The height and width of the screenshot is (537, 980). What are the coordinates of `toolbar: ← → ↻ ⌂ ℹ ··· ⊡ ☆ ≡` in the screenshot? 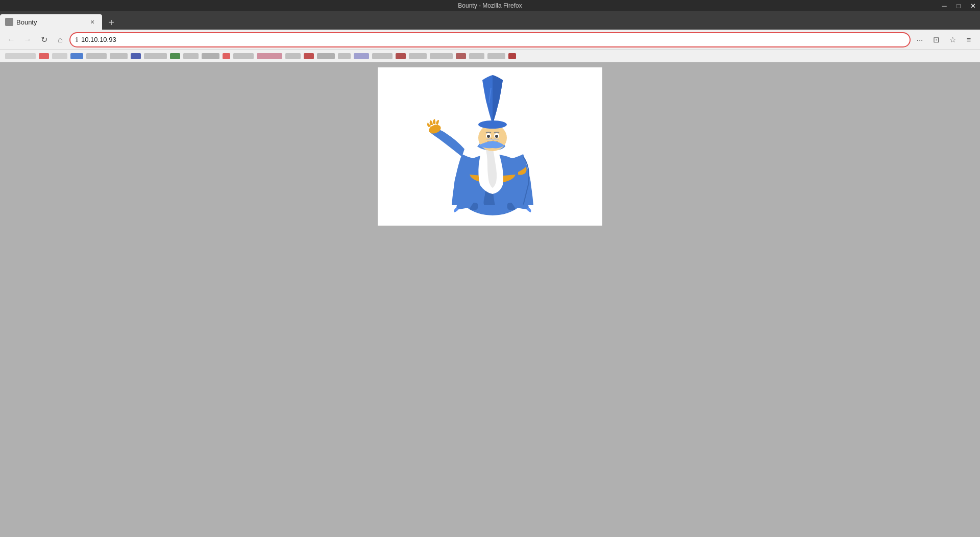 It's located at (490, 40).